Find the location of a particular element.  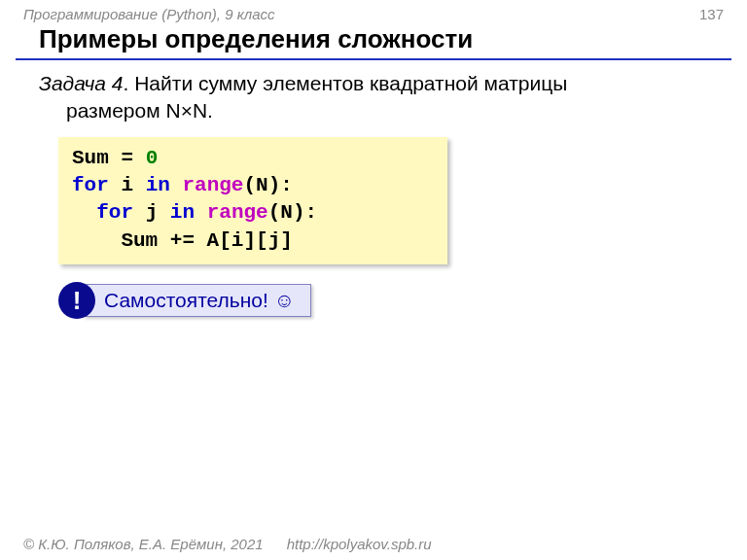

footer-url: http://kpolyakov.spb.ru is located at coordinates (360, 544).